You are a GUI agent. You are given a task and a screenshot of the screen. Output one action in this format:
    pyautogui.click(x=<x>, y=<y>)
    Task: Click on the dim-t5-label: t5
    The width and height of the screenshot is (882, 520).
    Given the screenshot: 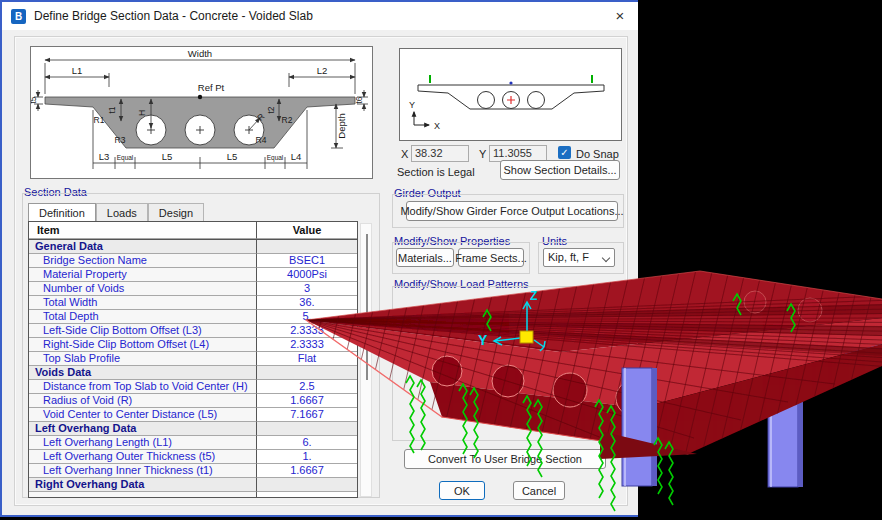 What is the action you would take?
    pyautogui.click(x=34, y=100)
    